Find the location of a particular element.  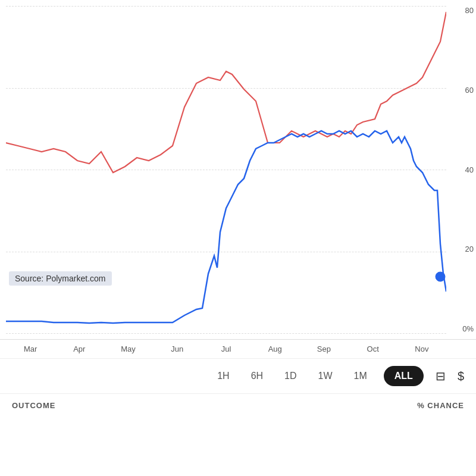

y-label-80: 80 is located at coordinates (468, 11).